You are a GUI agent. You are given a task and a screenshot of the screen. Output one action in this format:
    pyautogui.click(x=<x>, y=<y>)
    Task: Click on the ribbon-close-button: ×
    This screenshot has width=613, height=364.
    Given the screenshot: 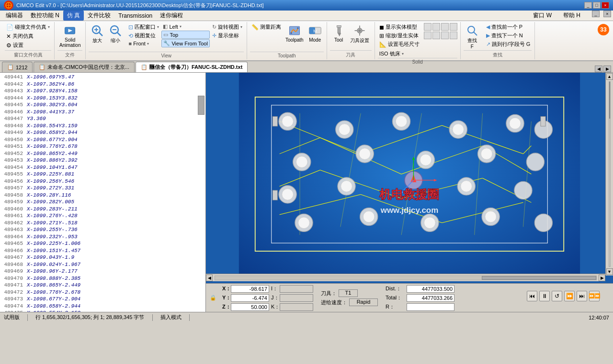 What is the action you would take?
    pyautogui.click(x=607, y=14)
    